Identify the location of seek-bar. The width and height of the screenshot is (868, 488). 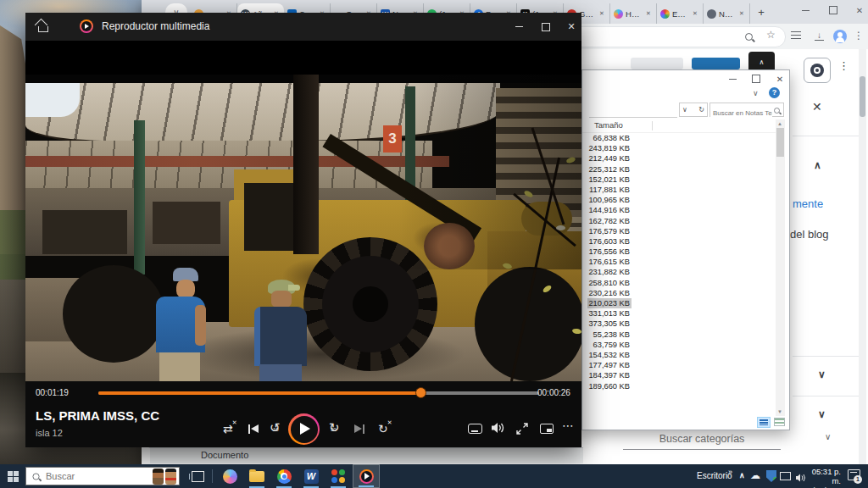
(319, 393).